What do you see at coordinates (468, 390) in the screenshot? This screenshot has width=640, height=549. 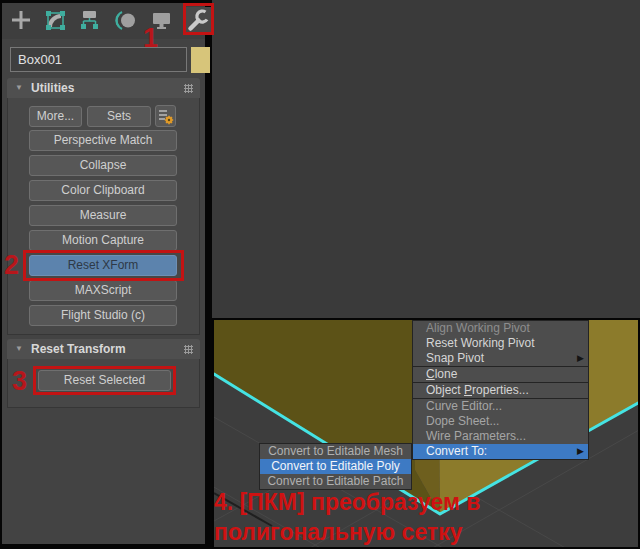 I see `accelerator-letter: P` at bounding box center [468, 390].